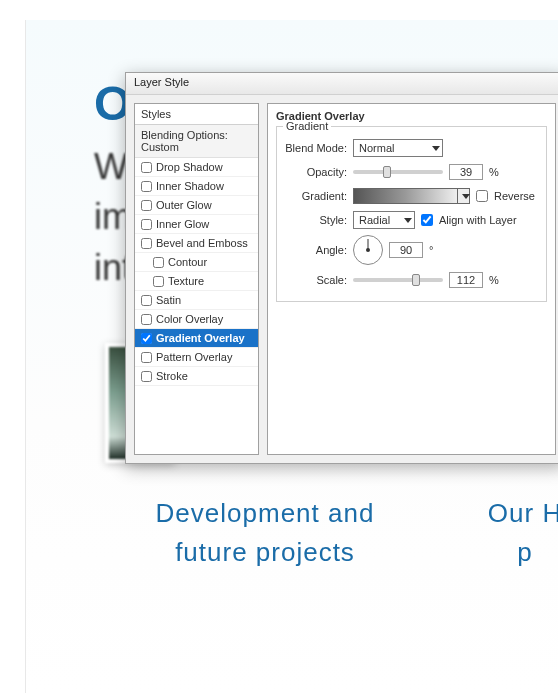  Describe the element at coordinates (406, 196) in the screenshot. I see `gradient-swatch` at that location.